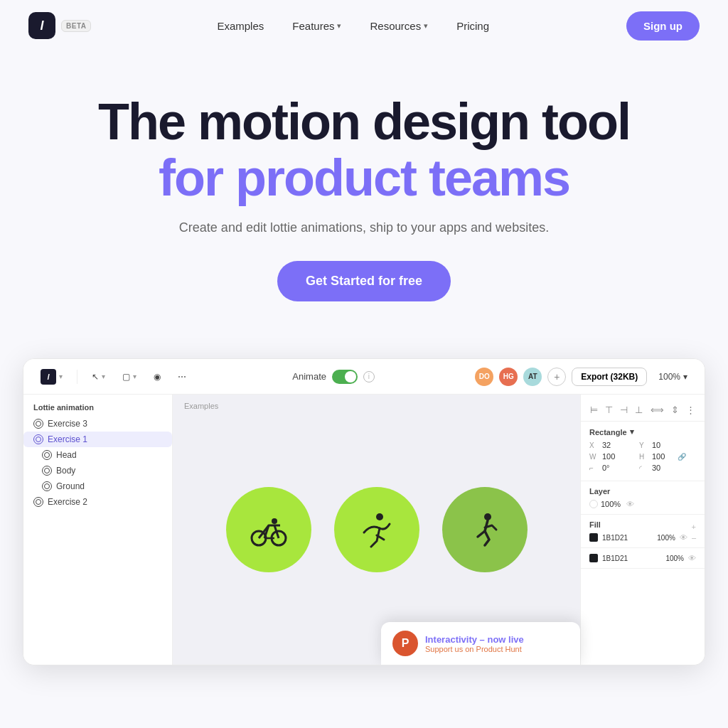 The width and height of the screenshot is (728, 728). I want to click on hero-title-dark: The motion design tool, so click(364, 122).